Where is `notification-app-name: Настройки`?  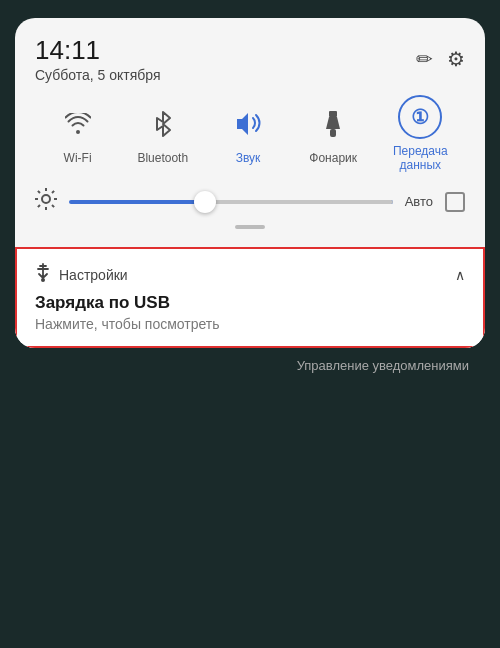
notification-app-name: Настройки is located at coordinates (253, 275).